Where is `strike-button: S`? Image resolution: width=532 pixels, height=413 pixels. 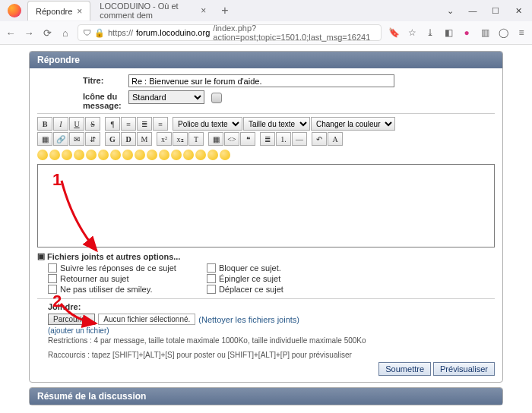 strike-button: S is located at coordinates (93, 124).